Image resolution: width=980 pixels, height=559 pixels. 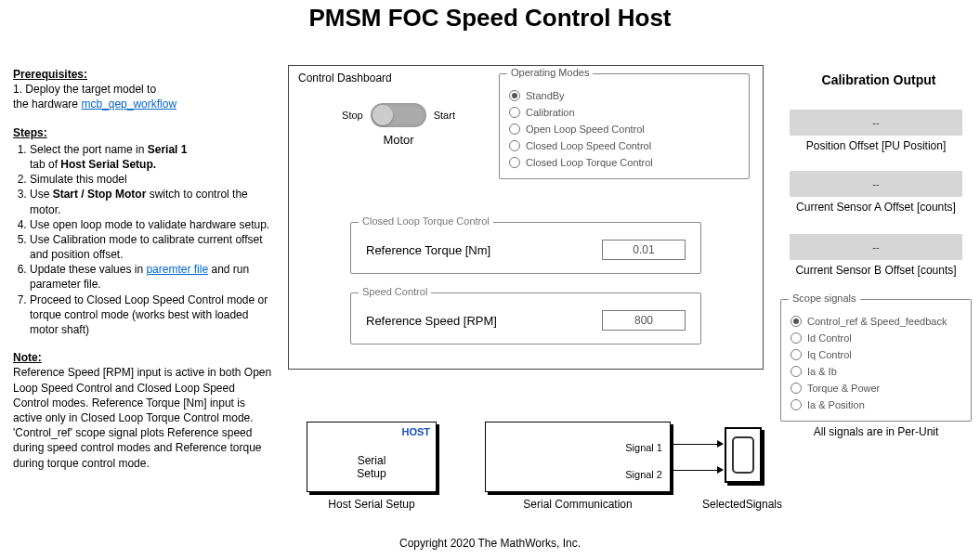 I want to click on scopesig-label-5: Ia & Position, so click(x=836, y=405).